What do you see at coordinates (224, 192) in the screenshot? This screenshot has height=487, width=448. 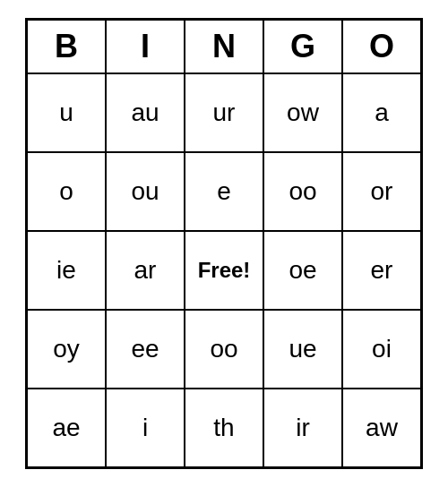 I see `row-2: o ou e oo or` at bounding box center [224, 192].